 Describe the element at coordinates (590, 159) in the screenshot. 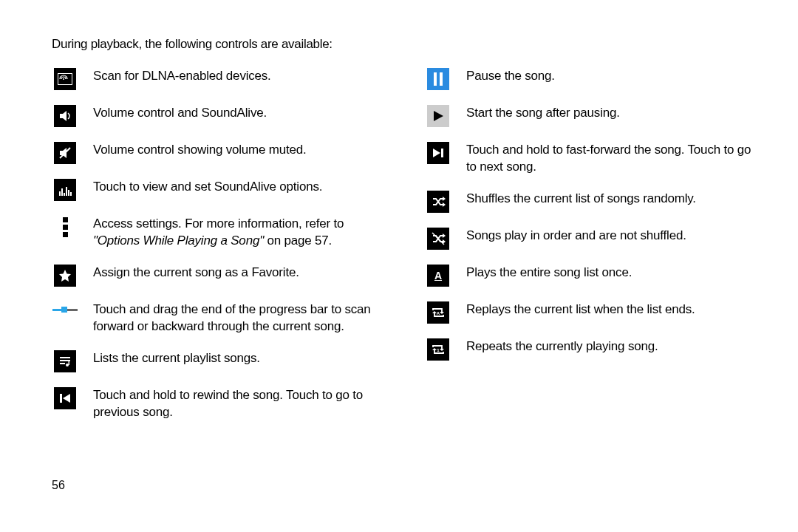

I see `list-item: Touch and hold to fast-forward the song.…` at that location.